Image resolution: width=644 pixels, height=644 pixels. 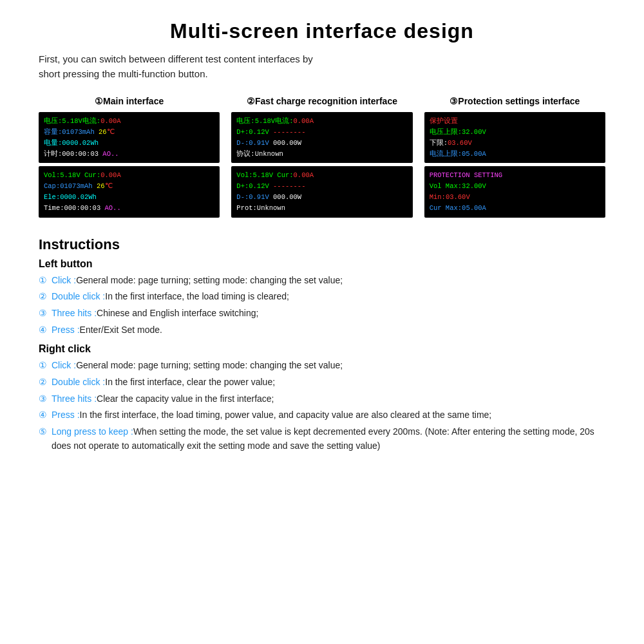 I want to click on left-button-title: Left button, so click(x=322, y=264).